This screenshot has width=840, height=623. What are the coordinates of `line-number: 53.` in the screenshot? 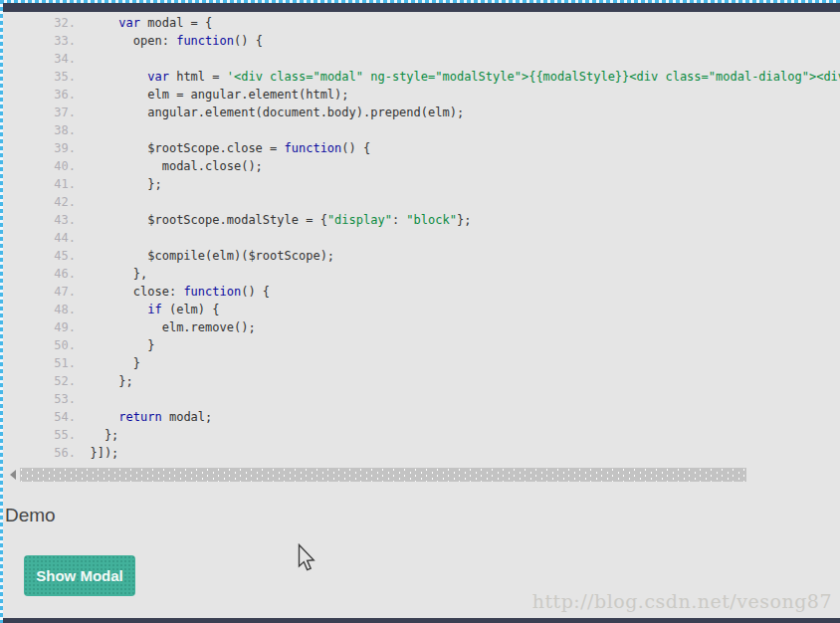 It's located at (38, 399).